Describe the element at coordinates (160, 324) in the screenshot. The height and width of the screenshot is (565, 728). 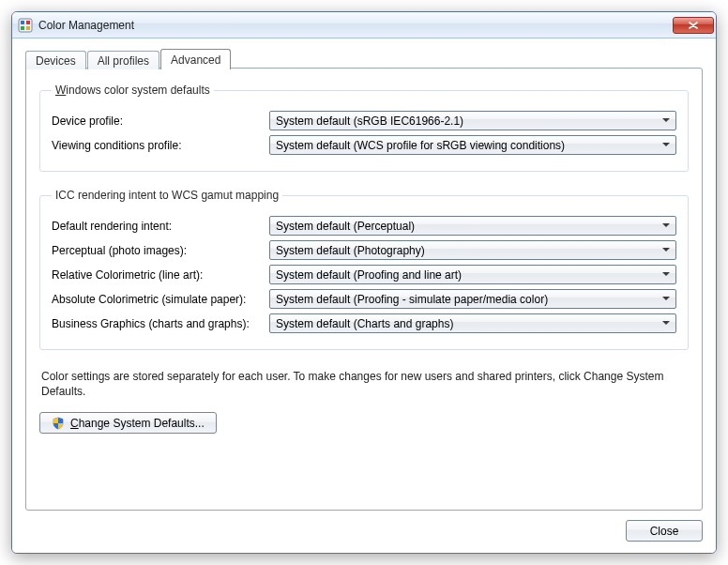
I see `label-business-graphics: Business Graphics (charts and graphs):` at that location.